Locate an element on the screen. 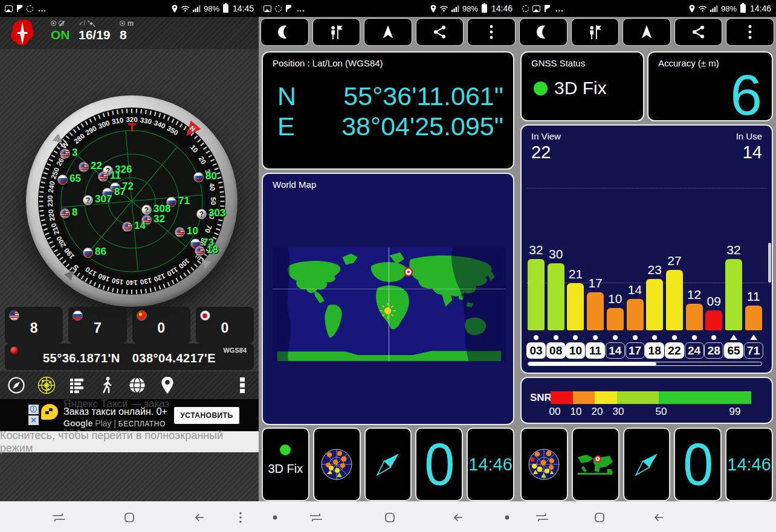 Image resolution: width=776 pixels, height=532 pixels. snr-tick-label: 10 is located at coordinates (576, 412).